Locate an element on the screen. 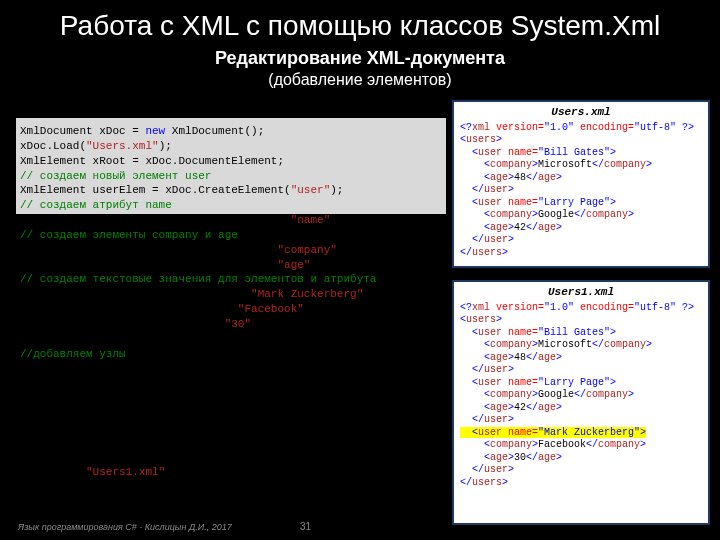  code-str: "name" is located at coordinates (175, 220).